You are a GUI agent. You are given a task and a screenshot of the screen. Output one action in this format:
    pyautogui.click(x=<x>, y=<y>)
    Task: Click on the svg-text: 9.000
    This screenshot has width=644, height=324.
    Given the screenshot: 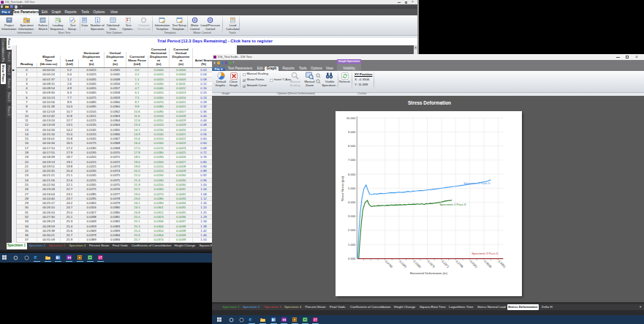 What is the action you would take?
    pyautogui.click(x=352, y=132)
    